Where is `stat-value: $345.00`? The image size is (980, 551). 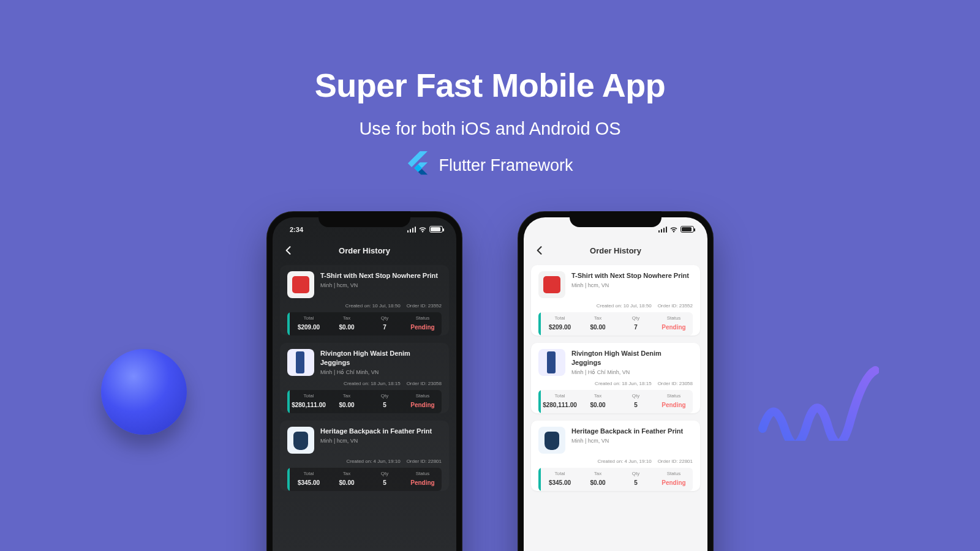
stat-value: $345.00 is located at coordinates (309, 482).